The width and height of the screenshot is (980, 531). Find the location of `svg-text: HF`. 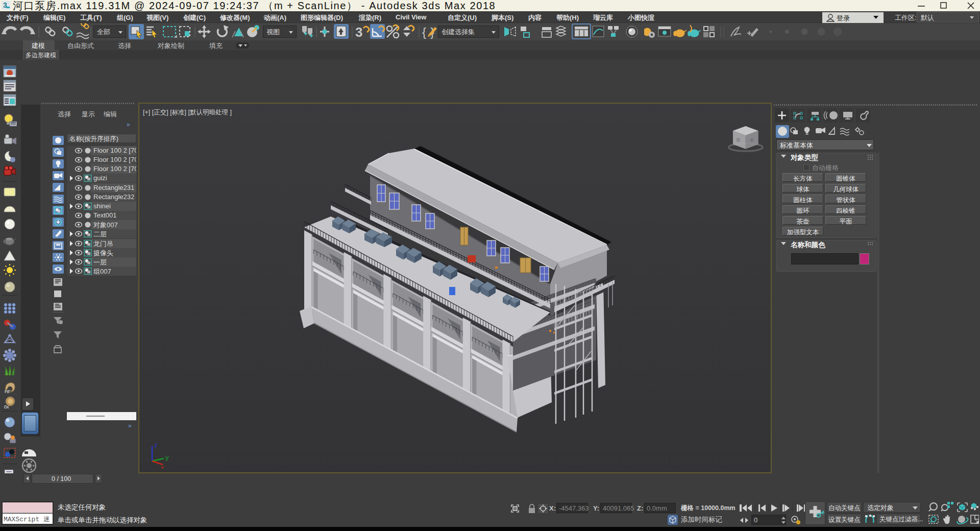

svg-text: HF is located at coordinates (8, 391).